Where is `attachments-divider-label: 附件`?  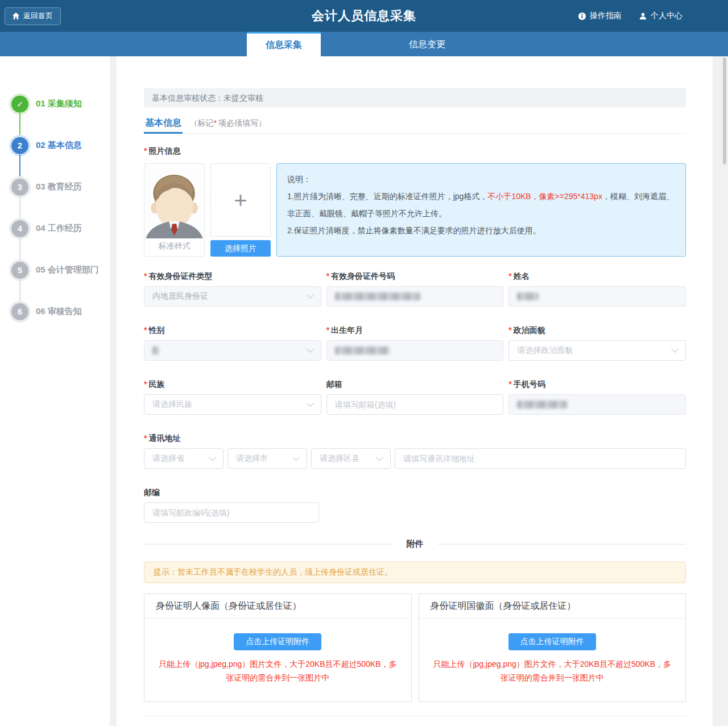 attachments-divider-label: 附件 is located at coordinates (415, 544).